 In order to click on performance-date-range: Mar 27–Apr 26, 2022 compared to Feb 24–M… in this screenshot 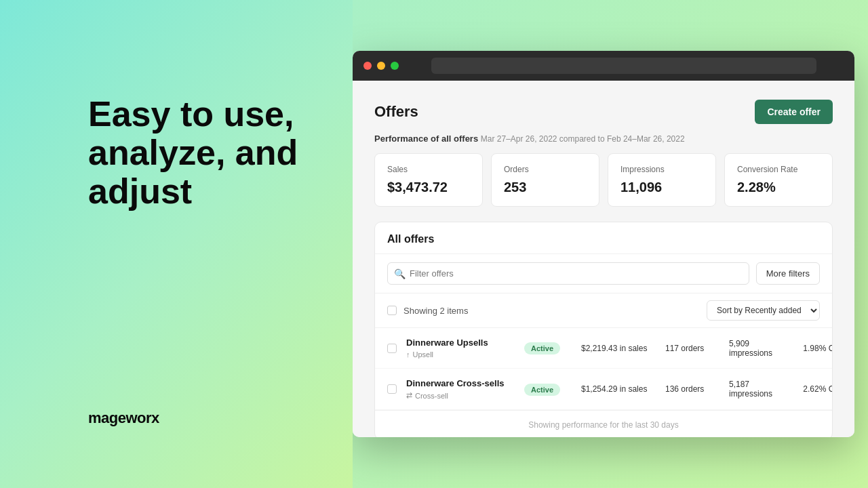, I will do `click(583, 139)`.